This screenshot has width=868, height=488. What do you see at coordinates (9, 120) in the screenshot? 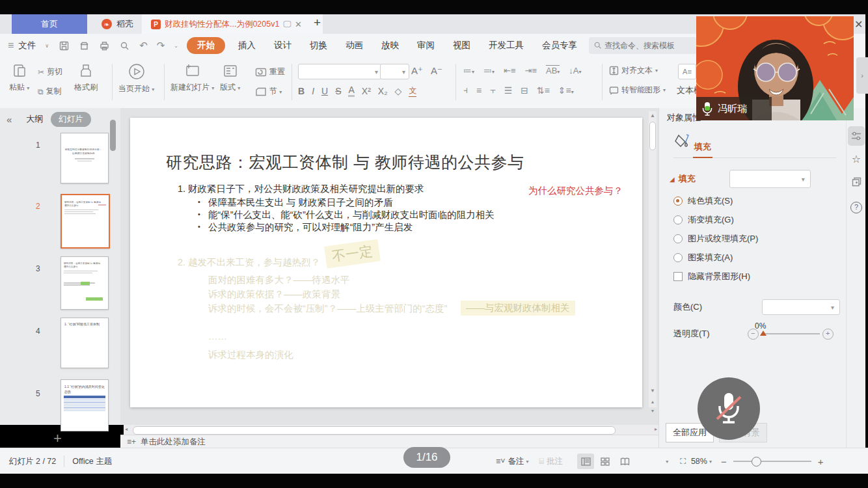
I see `collapse-sidebar-icon: «` at bounding box center [9, 120].